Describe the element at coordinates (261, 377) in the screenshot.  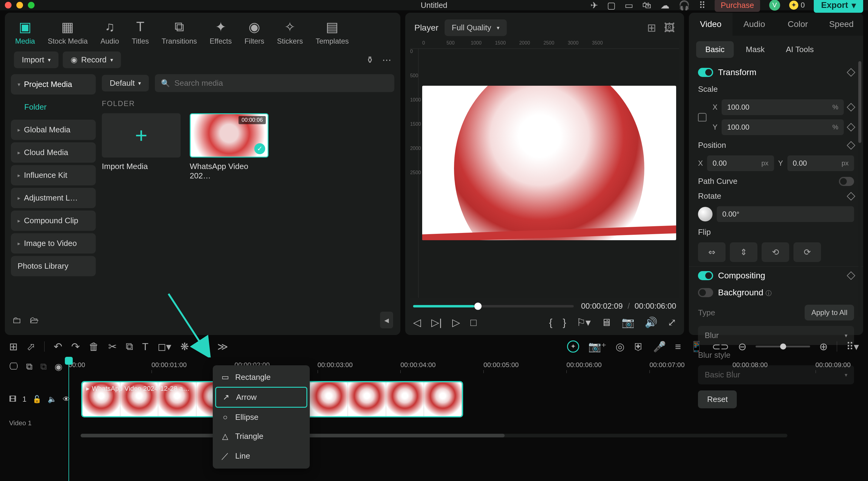
I see `shape-rectangle: ▭Rectangle` at that location.